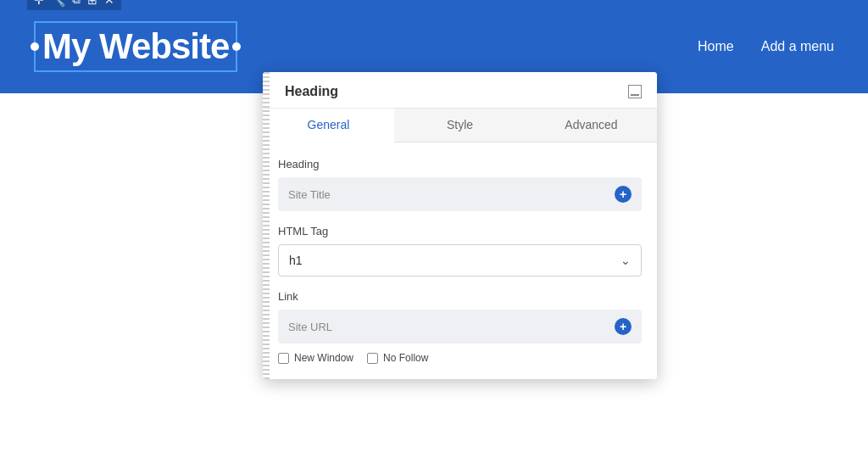 The height and width of the screenshot is (458, 868). What do you see at coordinates (459, 358) in the screenshot?
I see `checkboxes-row: New Window No Follow` at bounding box center [459, 358].